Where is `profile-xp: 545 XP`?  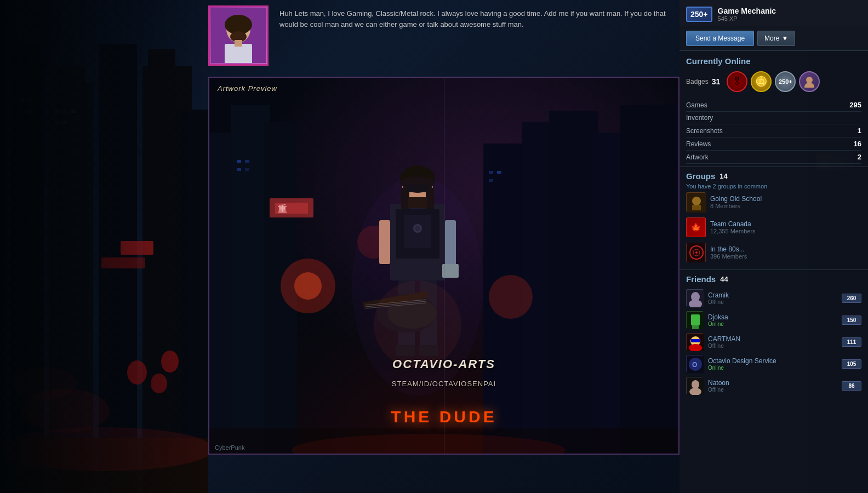
profile-xp: 545 XP is located at coordinates (790, 19).